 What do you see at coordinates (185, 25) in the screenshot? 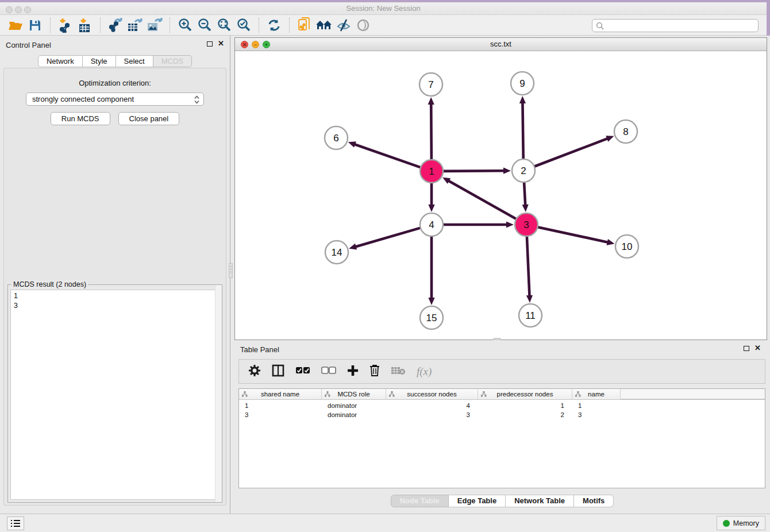
I see `zoom-in-button` at bounding box center [185, 25].